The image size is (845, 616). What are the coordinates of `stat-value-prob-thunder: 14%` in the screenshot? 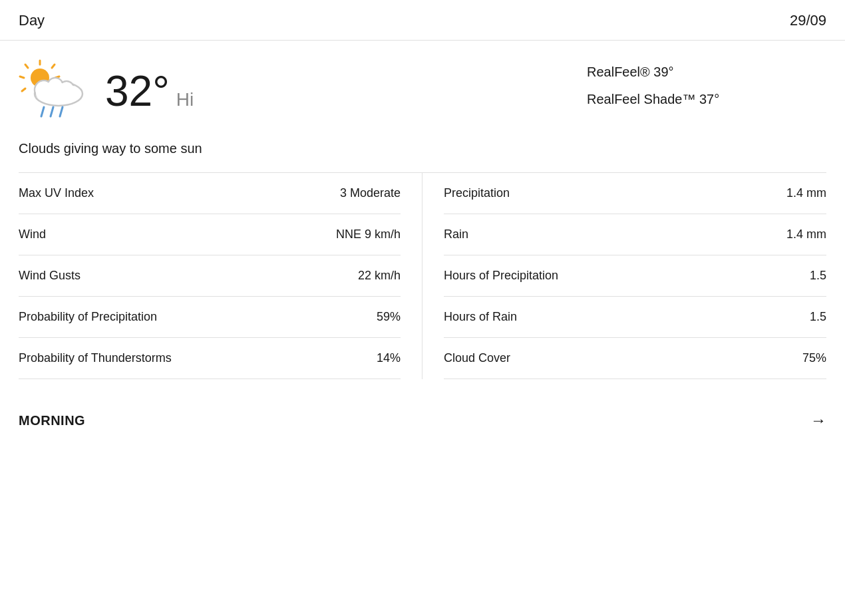 It's located at (389, 358).